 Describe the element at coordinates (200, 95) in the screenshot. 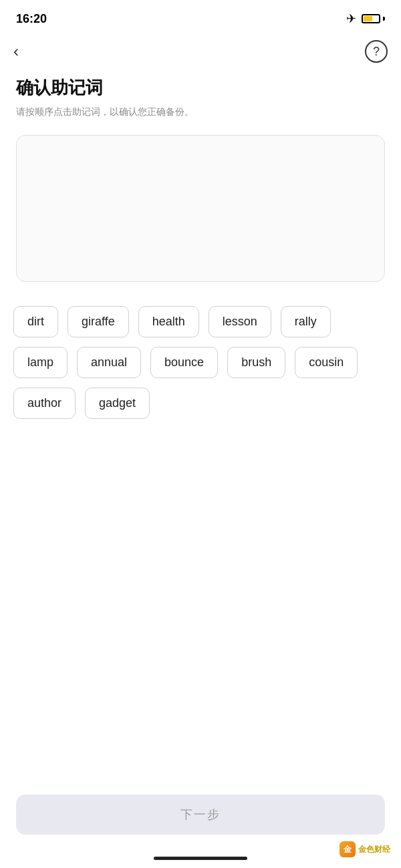

I see `header: 确认助记词 请按顺序点击助记词，以确认您正确备份。` at that location.